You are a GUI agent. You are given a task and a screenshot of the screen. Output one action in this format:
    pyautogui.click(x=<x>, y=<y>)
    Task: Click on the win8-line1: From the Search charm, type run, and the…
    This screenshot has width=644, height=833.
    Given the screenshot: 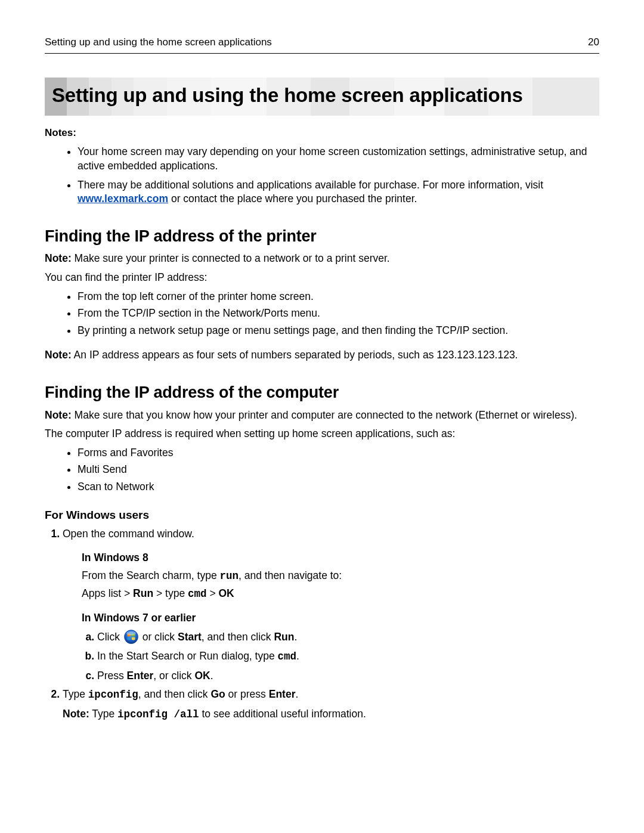 What is the action you would take?
    pyautogui.click(x=340, y=576)
    